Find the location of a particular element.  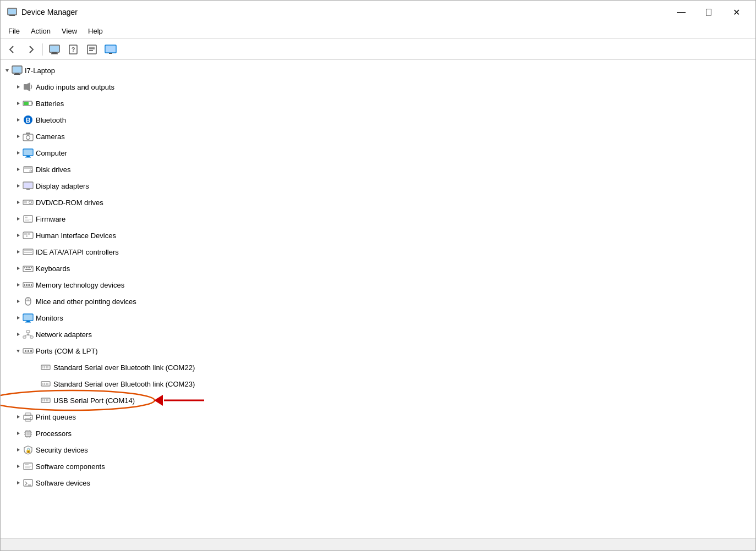

processor-icon is located at coordinates (28, 433).